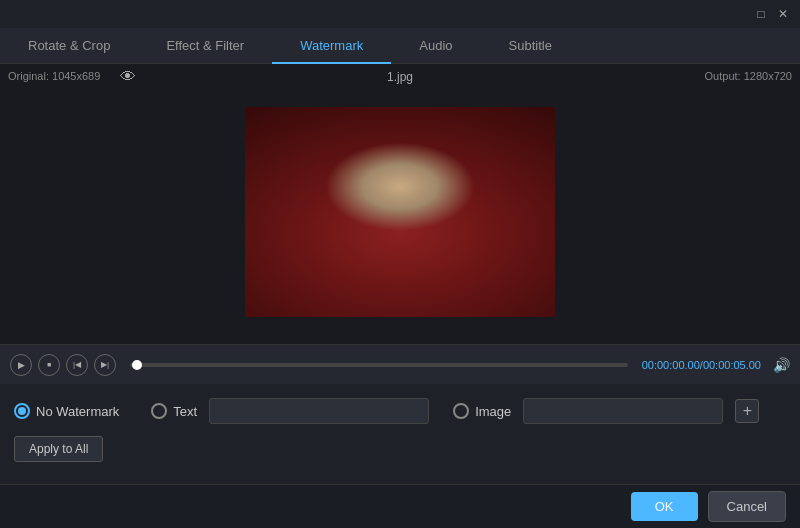  Describe the element at coordinates (664, 506) in the screenshot. I see `ok-button: OK` at that location.